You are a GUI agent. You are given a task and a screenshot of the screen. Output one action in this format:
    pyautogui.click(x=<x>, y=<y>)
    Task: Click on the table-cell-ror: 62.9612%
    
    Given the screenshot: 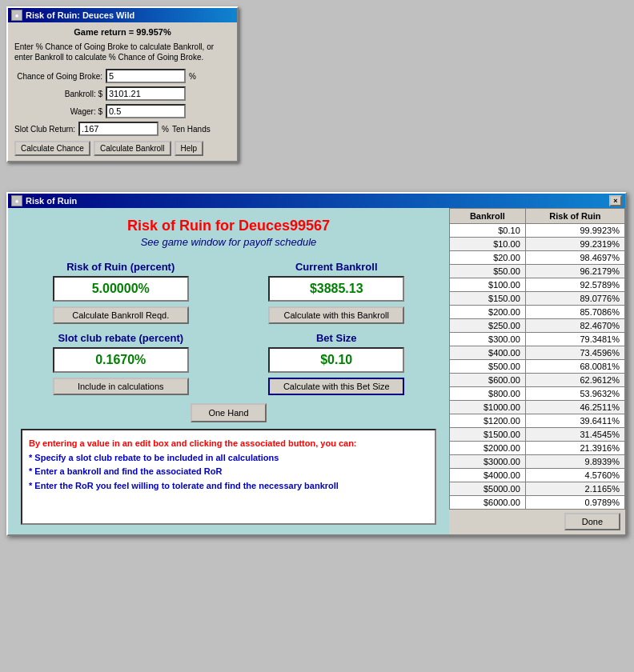 What is the action you would take?
    pyautogui.click(x=575, y=381)
    